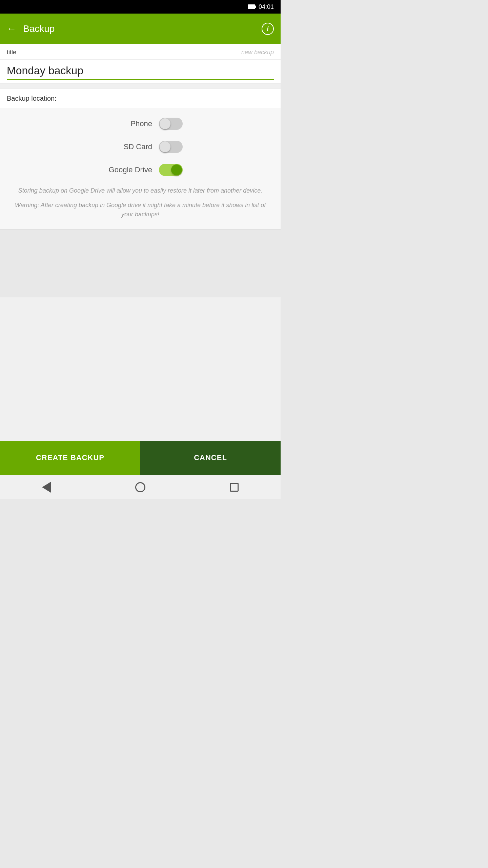 This screenshot has width=488, height=868. What do you see at coordinates (140, 124) in the screenshot?
I see `phone-toggle-row: Phone` at bounding box center [140, 124].